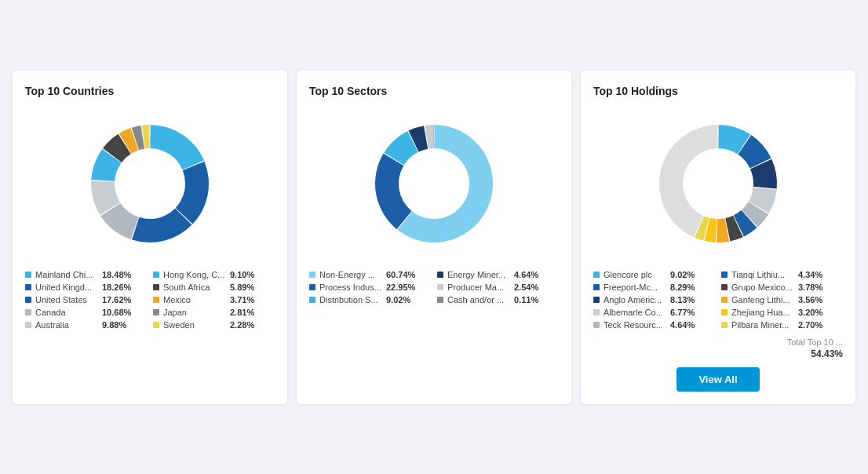 The height and width of the screenshot is (474, 868). I want to click on legend-item: Hong Kong, C...9.10%, so click(213, 275).